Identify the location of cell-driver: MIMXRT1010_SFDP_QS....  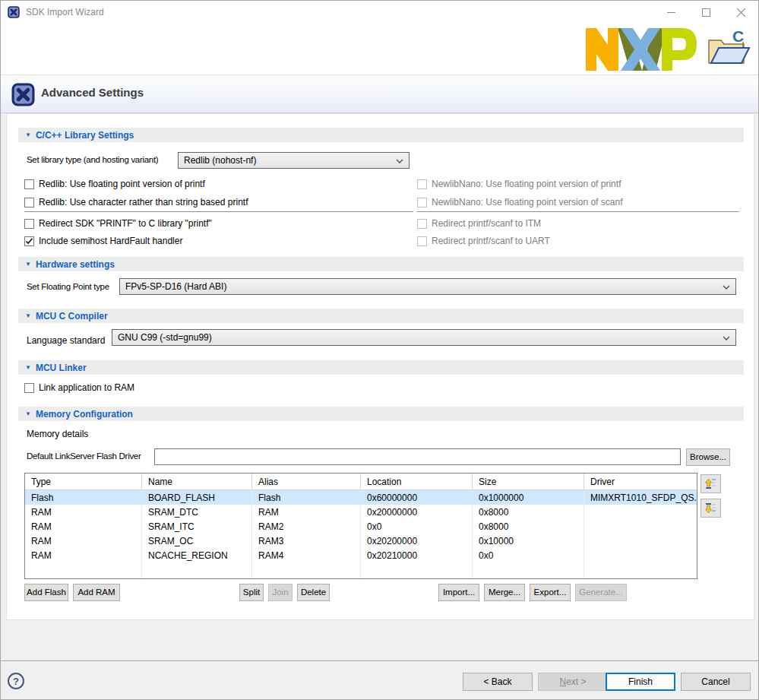
(640, 497).